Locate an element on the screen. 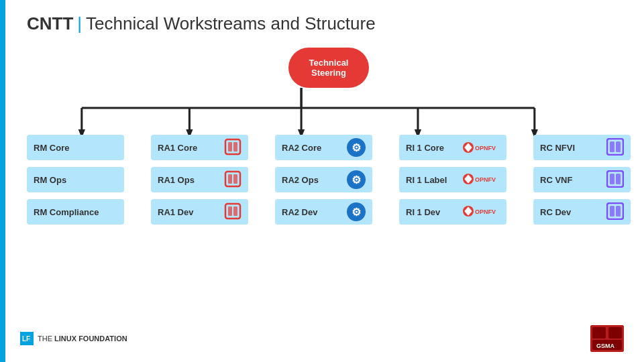 Image resolution: width=644 pixels, height=362 pixels. box-rm-core: RM Core is located at coordinates (75, 147).